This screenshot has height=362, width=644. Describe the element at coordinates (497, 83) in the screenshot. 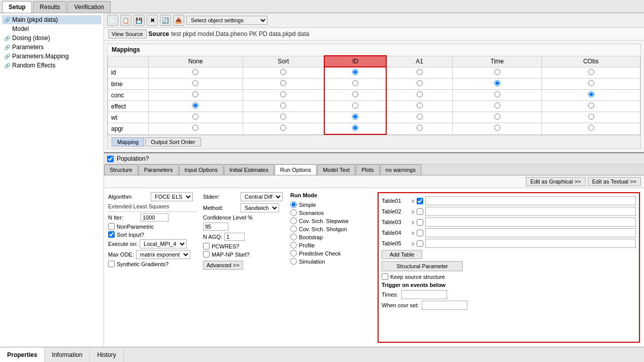

I see `radio-time-time` at that location.